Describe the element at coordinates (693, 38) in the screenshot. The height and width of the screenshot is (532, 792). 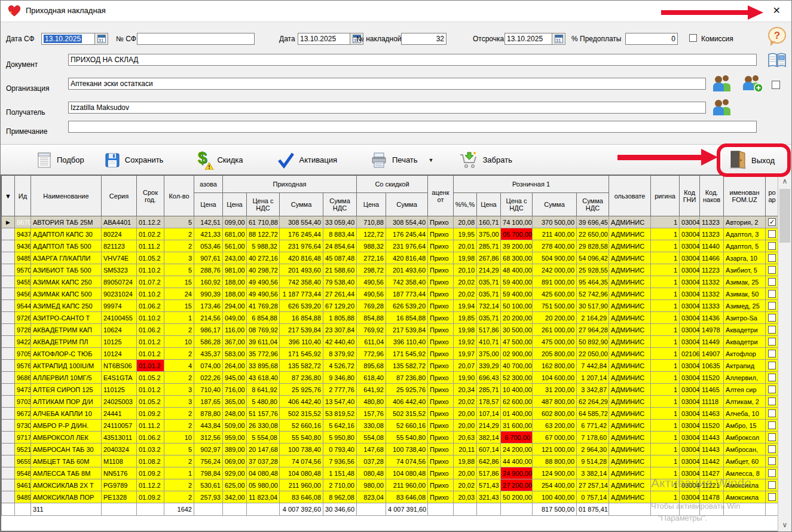
I see `komissiya-checkbox` at that location.